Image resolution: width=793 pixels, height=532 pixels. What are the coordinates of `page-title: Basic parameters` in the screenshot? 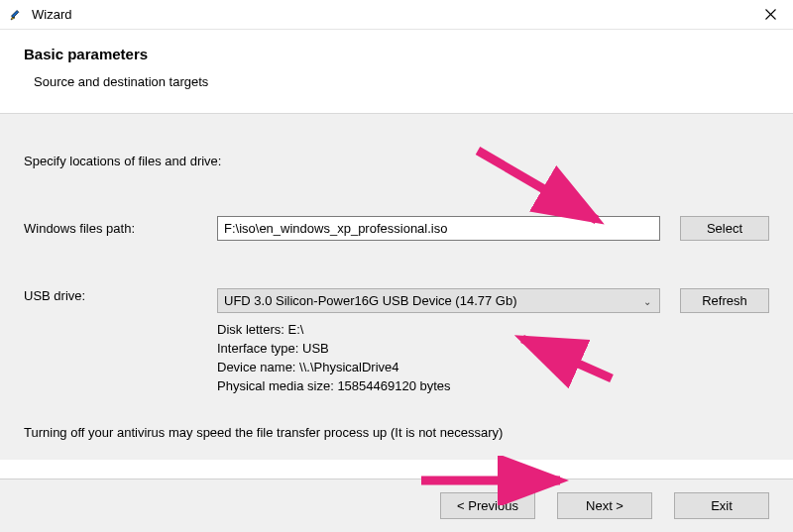 It's located at (400, 53).